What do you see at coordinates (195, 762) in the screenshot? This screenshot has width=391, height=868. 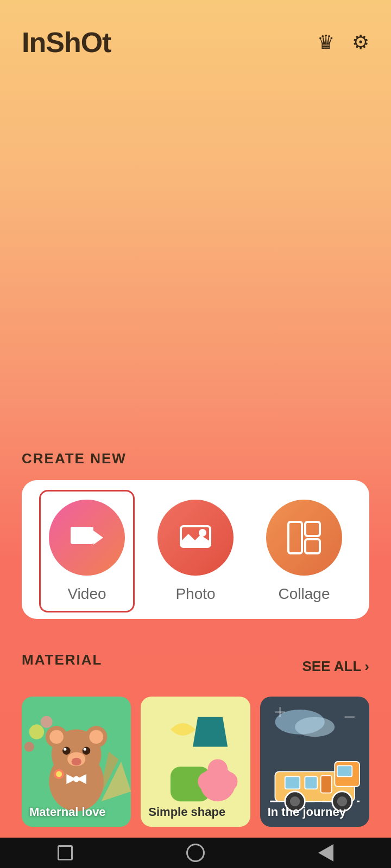 I see `material-card-simple: Simple shape` at bounding box center [195, 762].